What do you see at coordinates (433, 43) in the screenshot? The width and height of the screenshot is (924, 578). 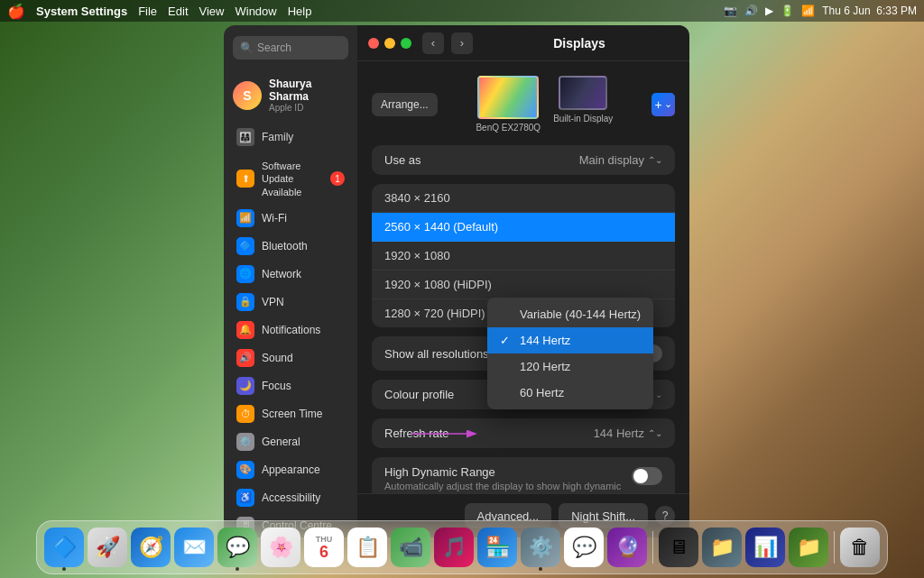 I see `back-button: ‹` at bounding box center [433, 43].